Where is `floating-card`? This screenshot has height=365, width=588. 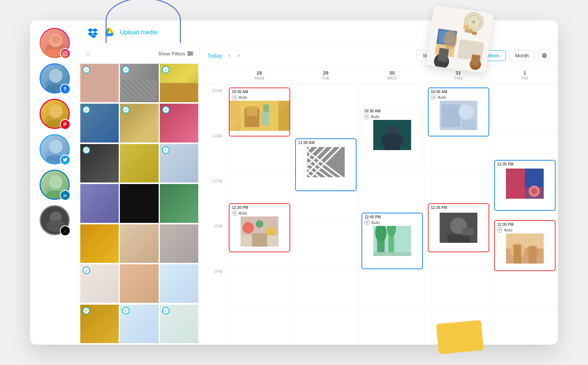
floating-card is located at coordinates (460, 39).